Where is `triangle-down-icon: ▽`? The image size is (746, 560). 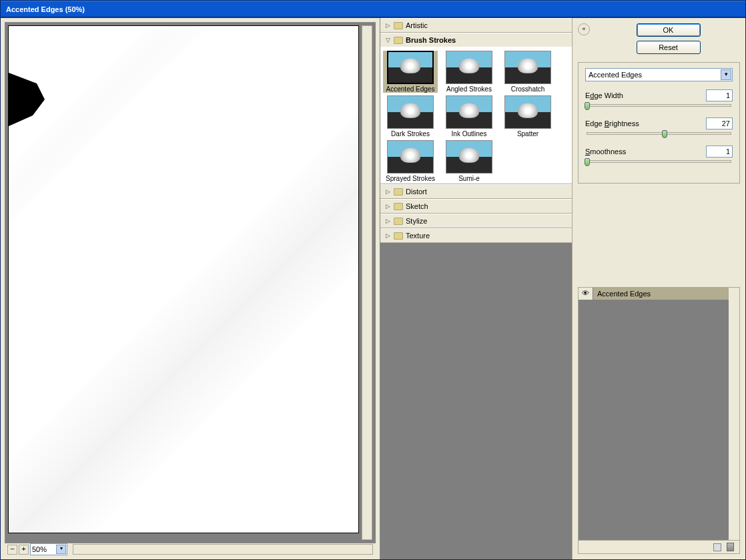 triangle-down-icon: ▽ is located at coordinates (388, 40).